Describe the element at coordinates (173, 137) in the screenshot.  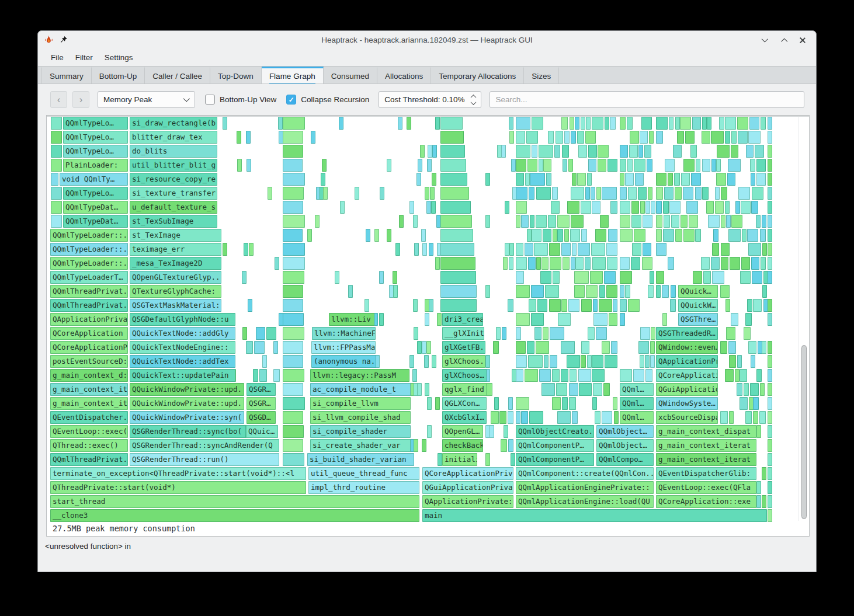
I see `flame-cell: blitter_draw_tex` at that location.